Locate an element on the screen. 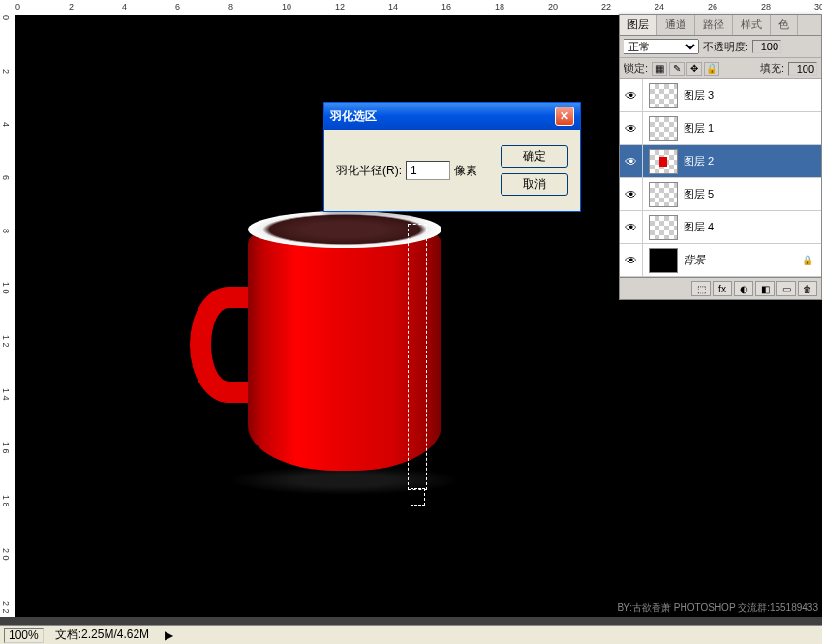 This screenshot has height=644, width=822. layer-name: 图层 2 is located at coordinates (752, 161).